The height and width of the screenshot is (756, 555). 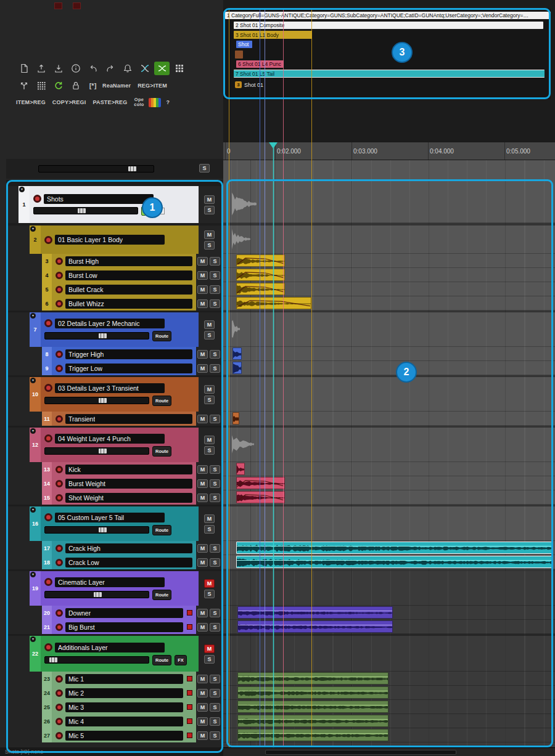 I want to click on region-bar: 2 Shot 01 Composite, so click(x=388, y=25).